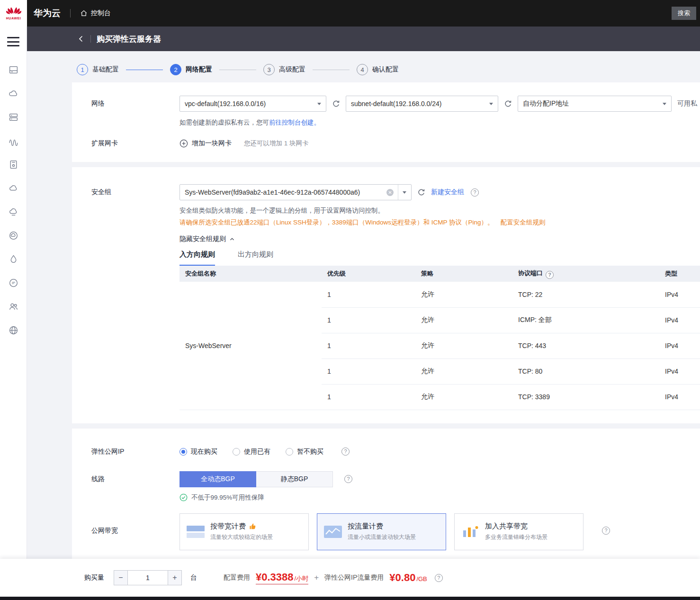 This screenshot has width=700, height=600. I want to click on sidebar-item-users, so click(13, 306).